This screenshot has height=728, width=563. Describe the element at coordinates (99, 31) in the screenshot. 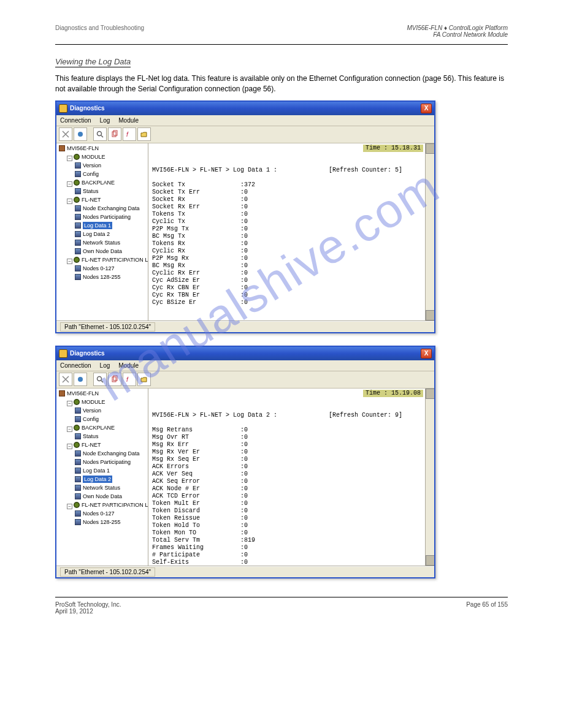

I see `header-left: Diagnostics and Troubleshooting` at that location.